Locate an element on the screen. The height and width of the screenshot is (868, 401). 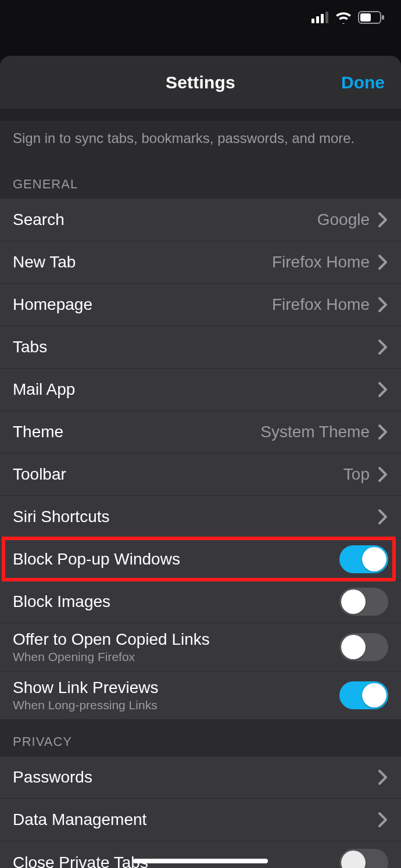
row-label: Toolbar is located at coordinates (178, 474).